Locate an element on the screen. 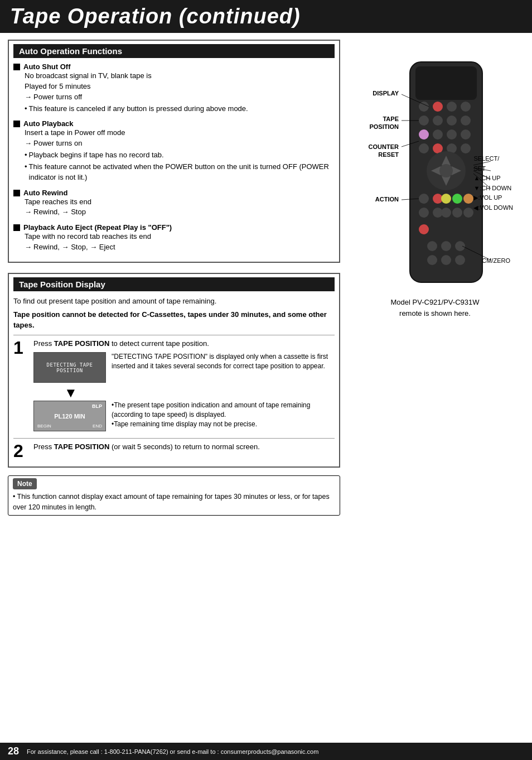  remote-caption-line2: remote is shown here. is located at coordinates (435, 314).